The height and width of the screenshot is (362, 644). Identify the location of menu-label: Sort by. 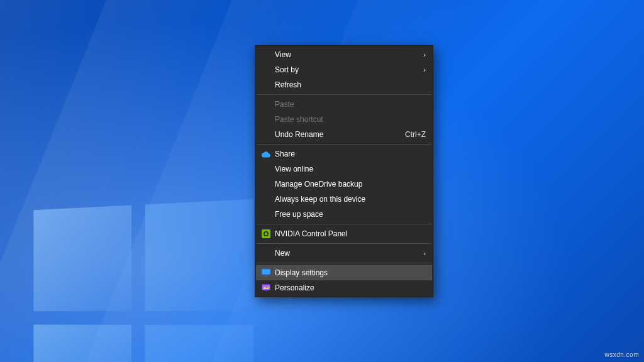
(345, 70).